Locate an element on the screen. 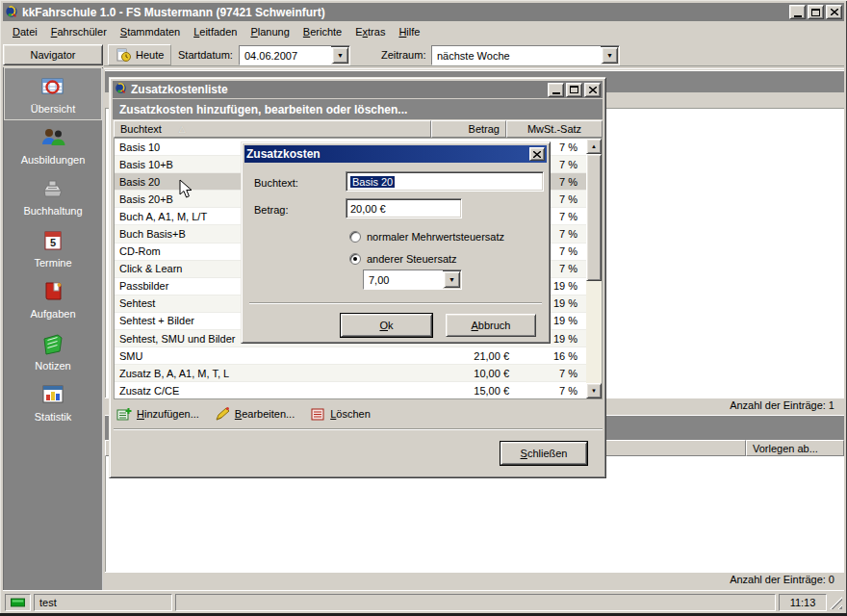 The width and height of the screenshot is (847, 616). row-mwst: 16 % is located at coordinates (551, 356).